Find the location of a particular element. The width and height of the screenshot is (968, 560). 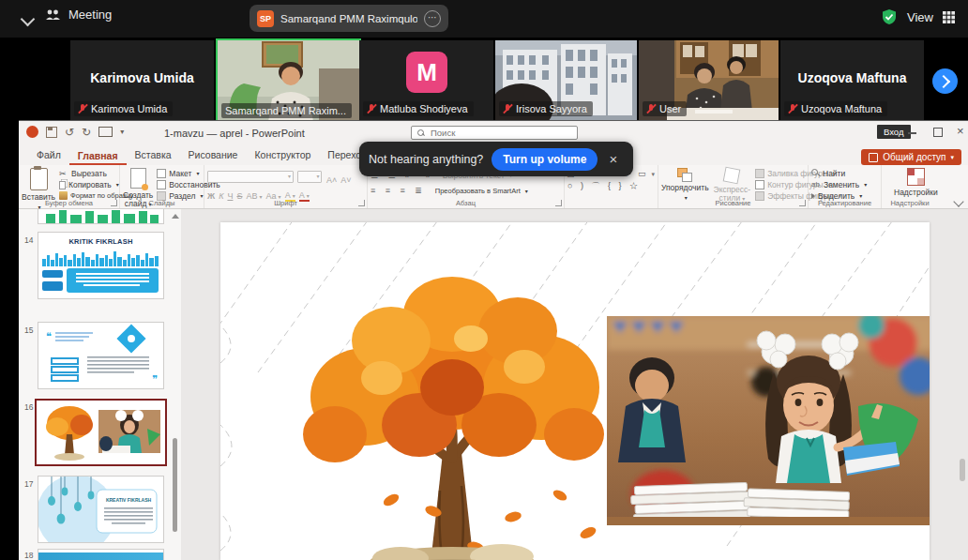

mic-muted-icon is located at coordinates (651, 109).